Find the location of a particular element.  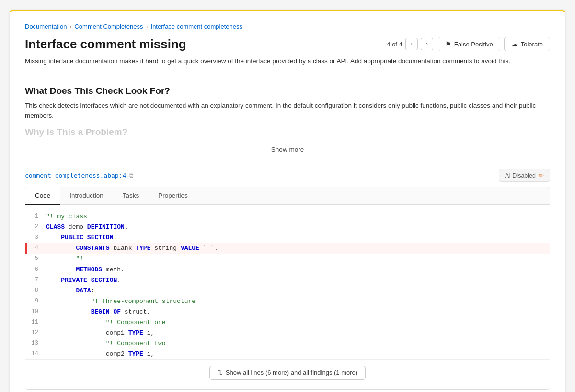

code-line-9: 9 "! Three-component structure is located at coordinates (288, 302).